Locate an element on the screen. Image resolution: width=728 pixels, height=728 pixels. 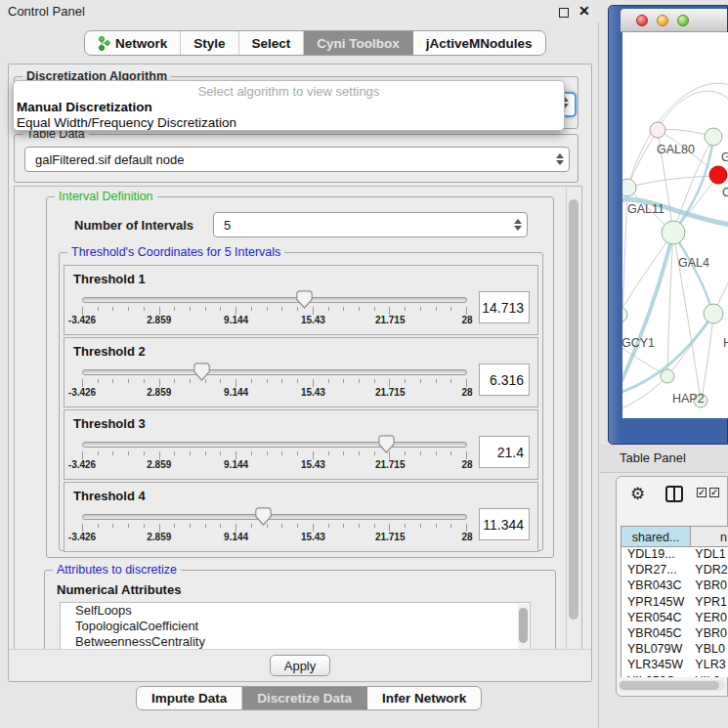
table-row: YBR043CYBR0 is located at coordinates (674, 586).